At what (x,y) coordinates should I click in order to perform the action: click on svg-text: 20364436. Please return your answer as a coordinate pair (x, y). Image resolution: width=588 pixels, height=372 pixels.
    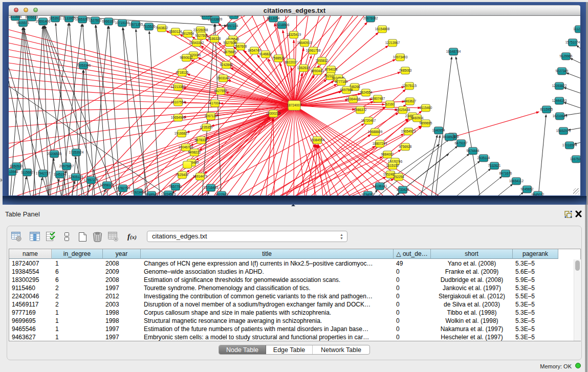
    Looking at the image, I should click on (353, 99).